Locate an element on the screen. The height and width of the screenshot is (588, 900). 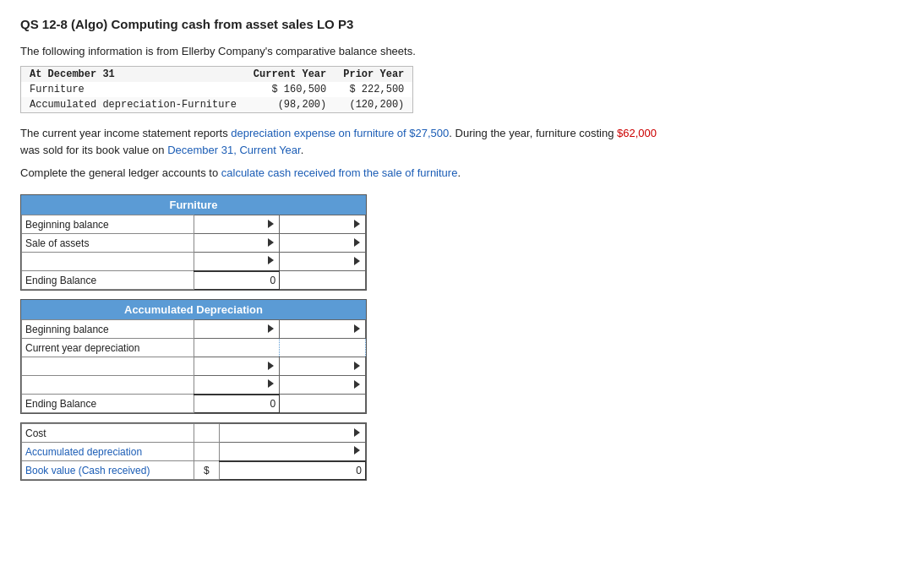
summary-section: Cost Accumulated depreciation is located at coordinates (194, 451).